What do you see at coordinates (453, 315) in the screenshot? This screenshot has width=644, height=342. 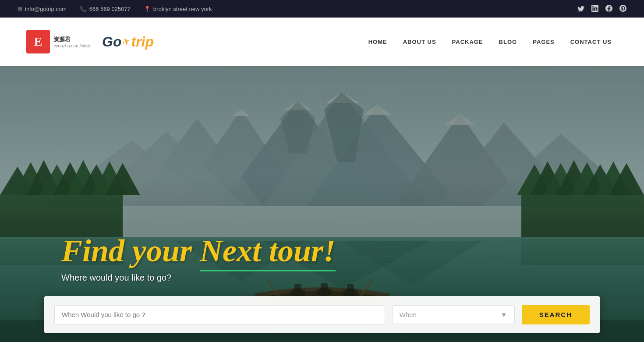 I see `when-dropdown: When ▼` at bounding box center [453, 315].